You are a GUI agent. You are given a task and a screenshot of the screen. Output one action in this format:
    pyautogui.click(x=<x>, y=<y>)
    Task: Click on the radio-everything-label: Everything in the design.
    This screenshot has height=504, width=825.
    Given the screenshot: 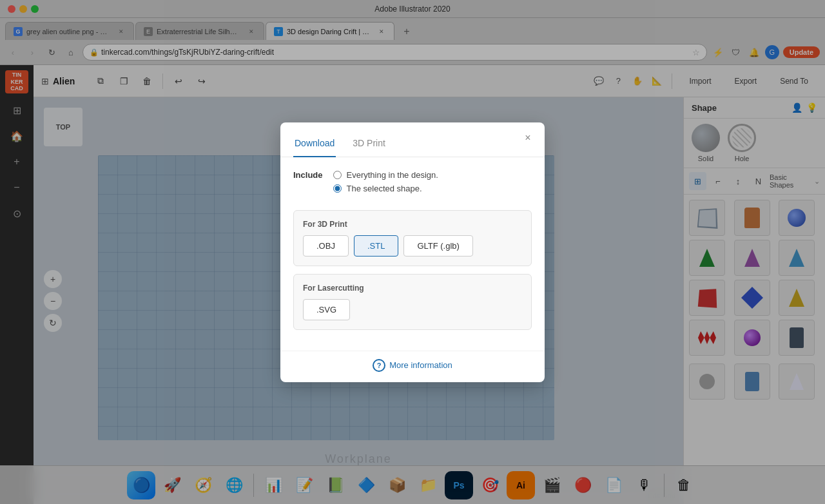 What is the action you would take?
    pyautogui.click(x=393, y=175)
    